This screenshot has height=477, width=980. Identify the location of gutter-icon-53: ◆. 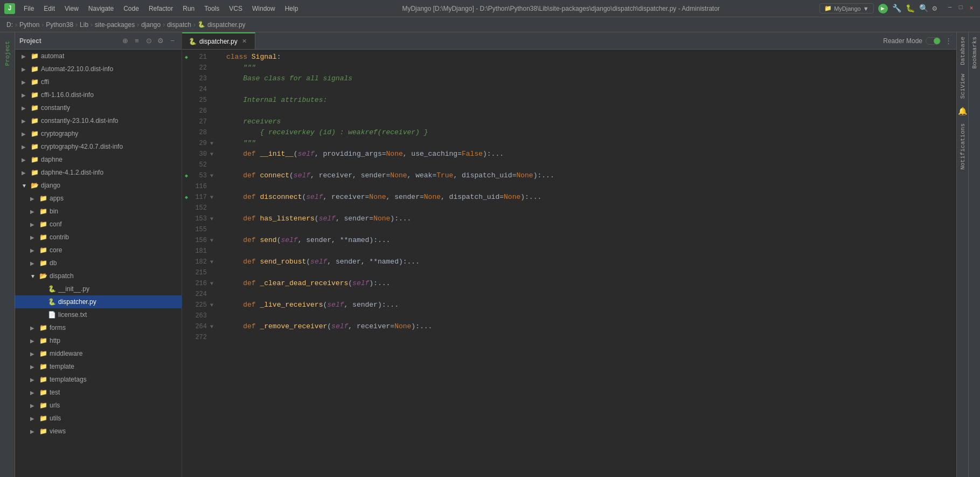
(186, 176).